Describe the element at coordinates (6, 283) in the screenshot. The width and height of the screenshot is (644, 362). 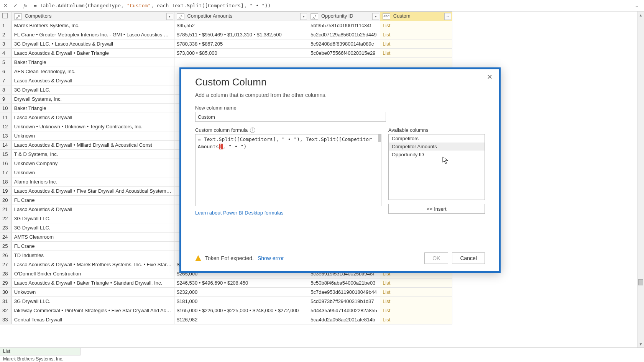
I see `row-number: 29` at that location.